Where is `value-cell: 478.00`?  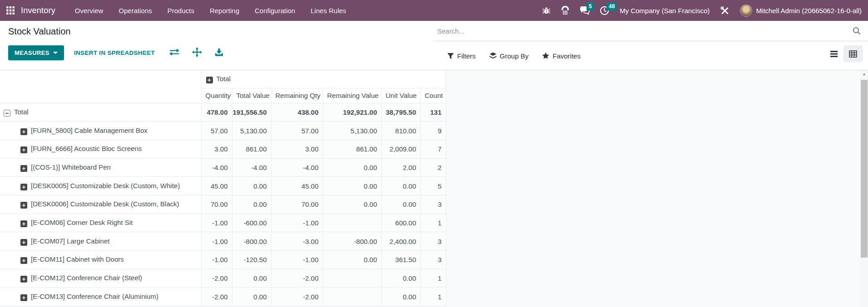 value-cell: 478.00 is located at coordinates (217, 112).